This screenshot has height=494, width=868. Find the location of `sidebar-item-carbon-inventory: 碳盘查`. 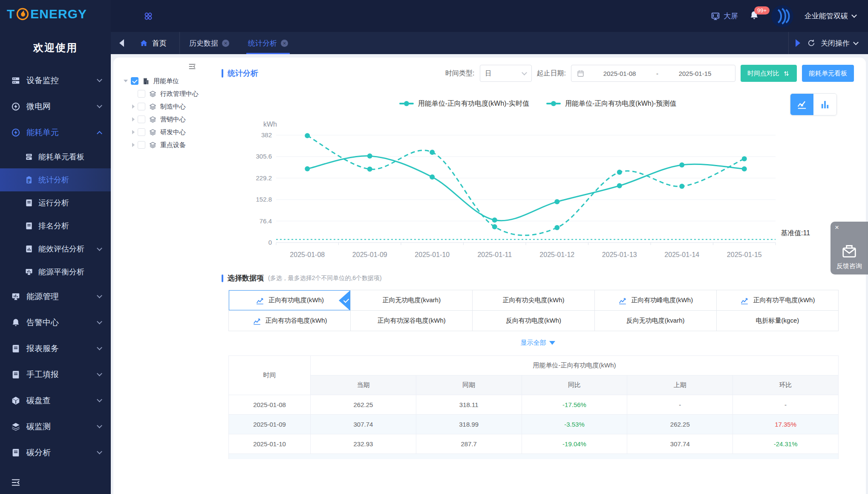

sidebar-item-carbon-inventory: 碳盘查 is located at coordinates (55, 401).